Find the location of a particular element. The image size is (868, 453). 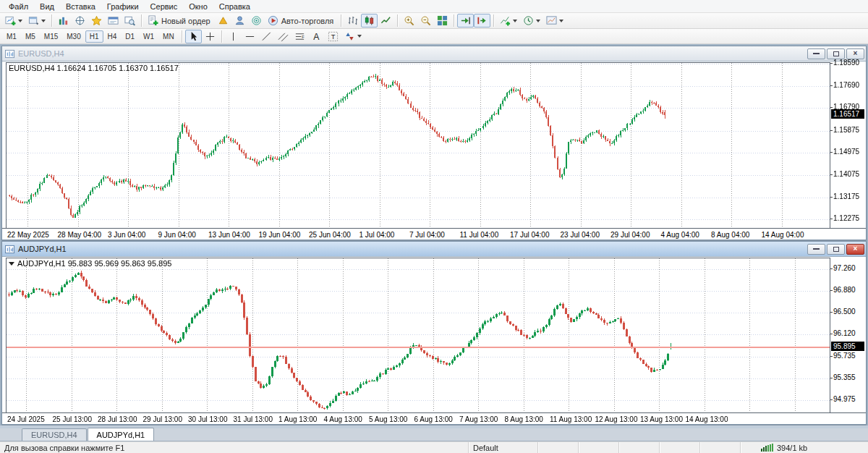

menu-графики: Графики is located at coordinates (123, 7).